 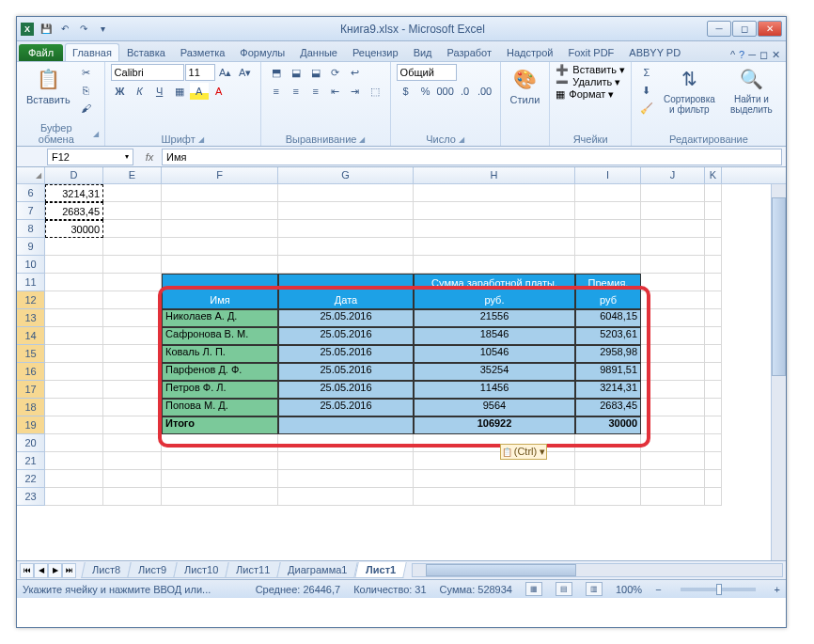 What do you see at coordinates (148, 72) in the screenshot?
I see `font-name-input` at bounding box center [148, 72].